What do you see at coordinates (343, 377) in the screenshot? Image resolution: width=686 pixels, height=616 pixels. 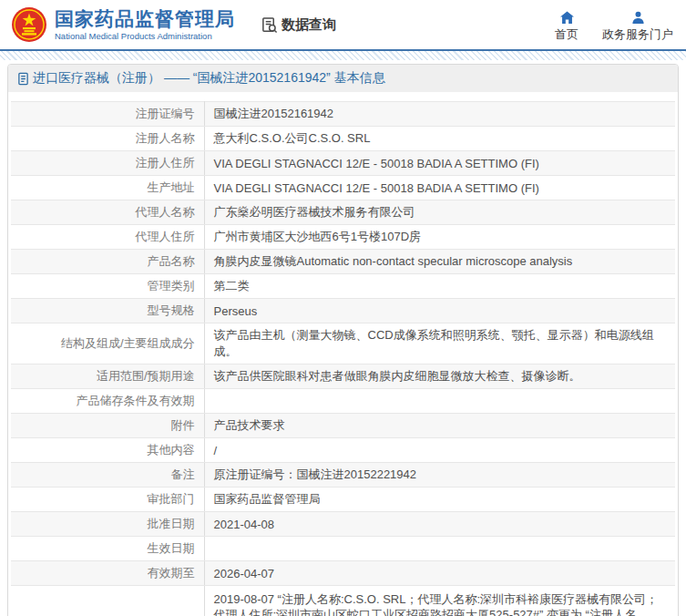 I see `table-row: 适用范围/预期用途 该产品供医院眼科对患者做眼角膜内皮细胞显微放大检查、摄像诊断…` at bounding box center [343, 377].